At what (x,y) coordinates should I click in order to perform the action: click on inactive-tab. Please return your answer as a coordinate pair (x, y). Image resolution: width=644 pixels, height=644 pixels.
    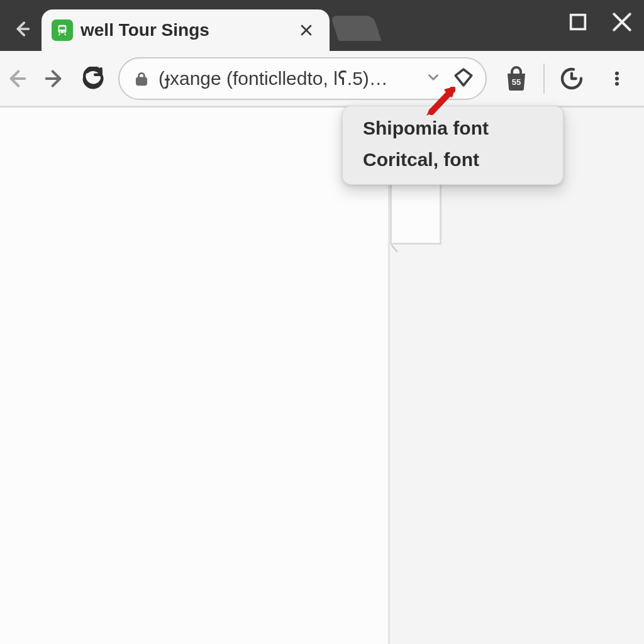
    Looking at the image, I should click on (356, 28).